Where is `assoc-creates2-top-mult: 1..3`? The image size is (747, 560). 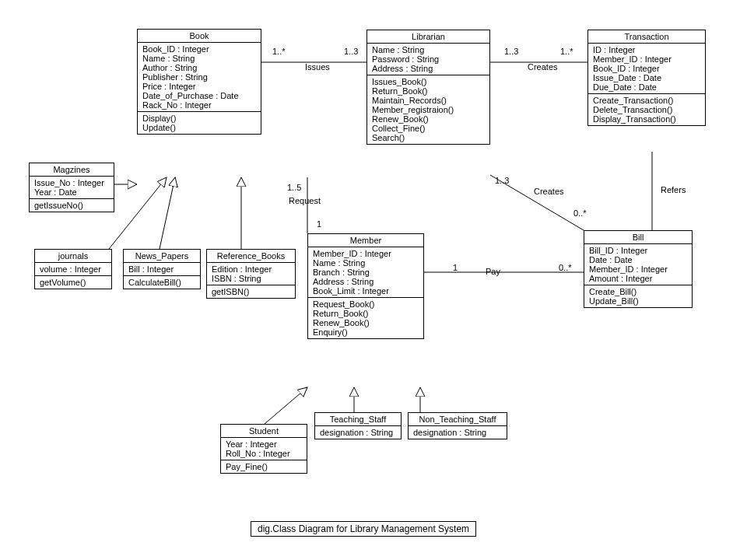 assoc-creates2-top-mult: 1..3 is located at coordinates (502, 180).